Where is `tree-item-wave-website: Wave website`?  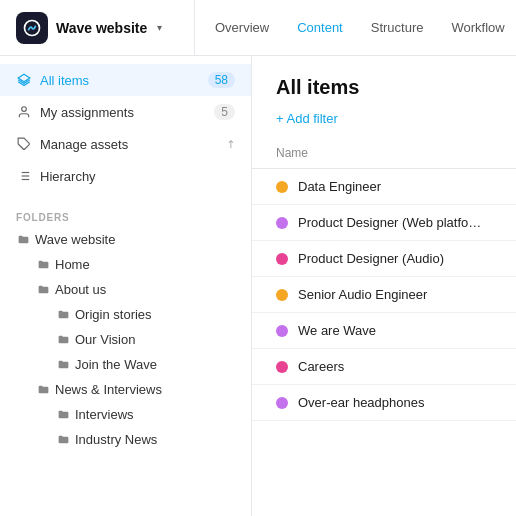 tree-item-wave-website: Wave website is located at coordinates (126, 240).